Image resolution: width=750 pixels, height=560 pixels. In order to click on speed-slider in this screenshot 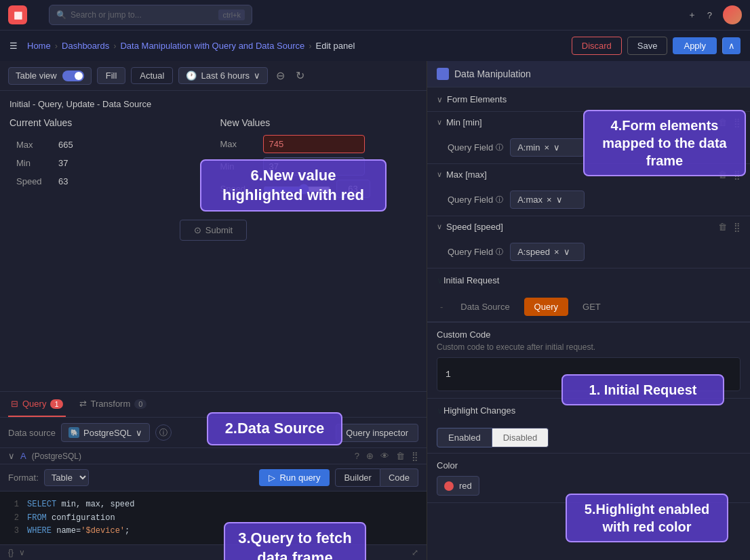, I will do `click(297, 189)`.